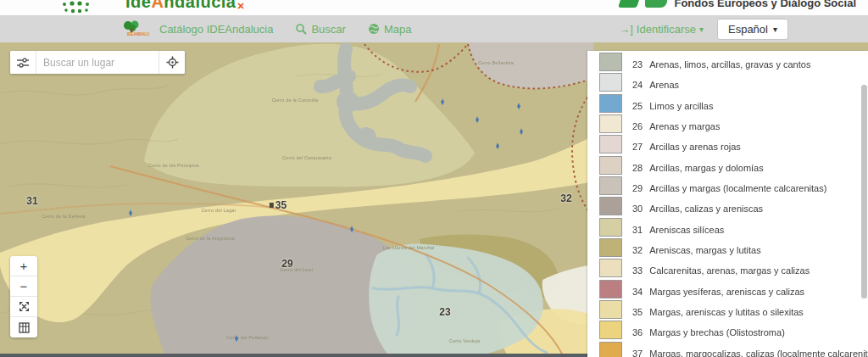  Describe the element at coordinates (135, 29) in the screenshot. I see `nav-brand-icon: IDEANDALUCIA` at that location.